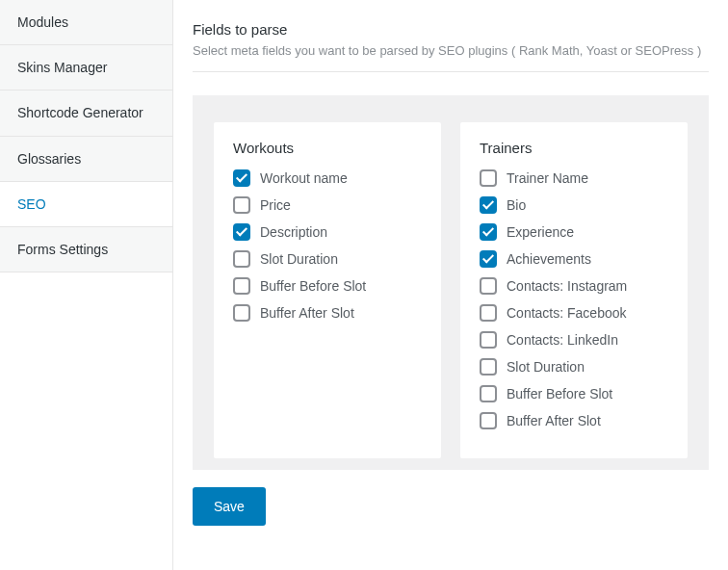  I want to click on save-button: Save, so click(229, 506).